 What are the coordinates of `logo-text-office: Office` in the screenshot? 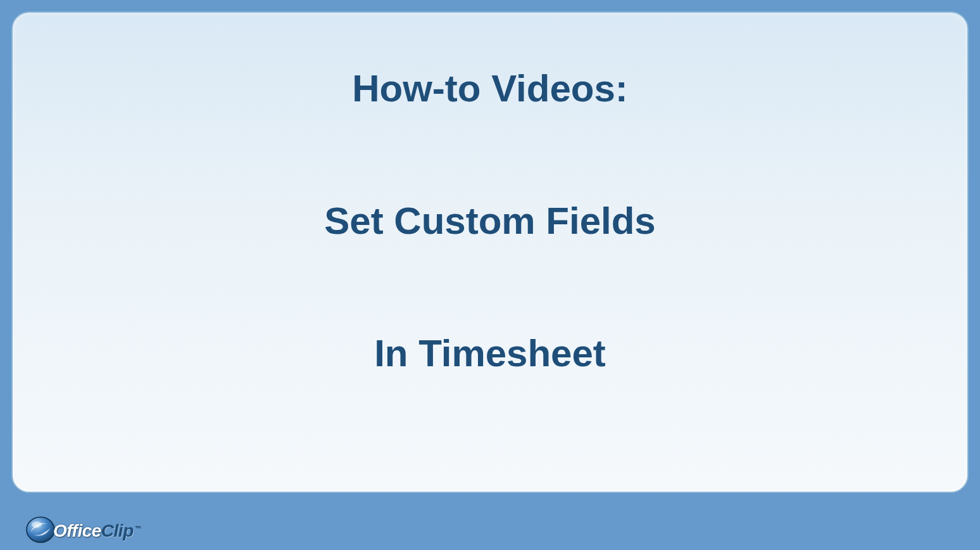 It's located at (77, 531).